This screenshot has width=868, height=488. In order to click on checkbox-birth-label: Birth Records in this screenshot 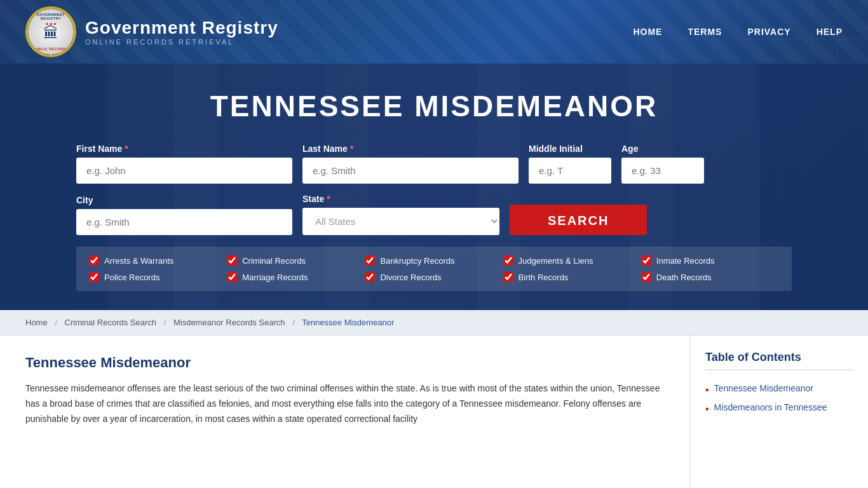, I will do `click(544, 277)`.